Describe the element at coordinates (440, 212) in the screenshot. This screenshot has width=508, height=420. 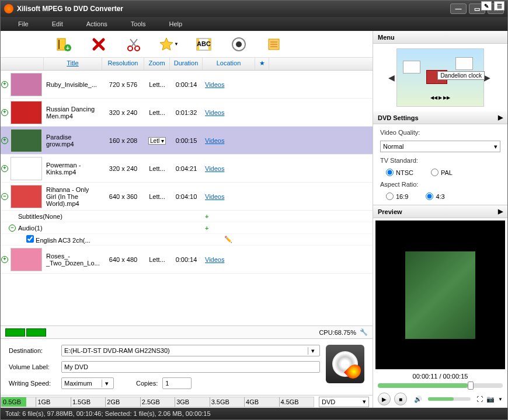
I see `preview-header: Preview ▶` at that location.